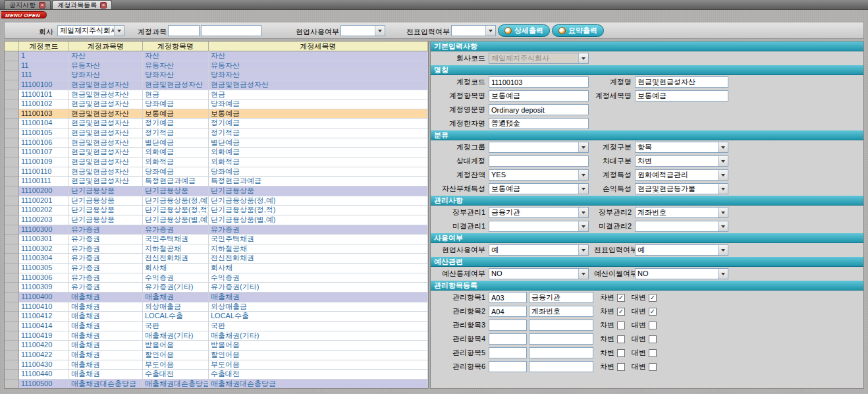  Describe the element at coordinates (216, 66) in the screenshot. I see `grid-row: 11유동자산유동자산유동자산` at that location.